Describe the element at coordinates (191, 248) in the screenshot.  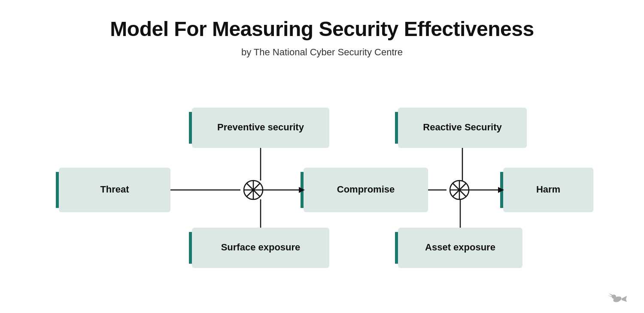
I see `surface-accent` at that location.